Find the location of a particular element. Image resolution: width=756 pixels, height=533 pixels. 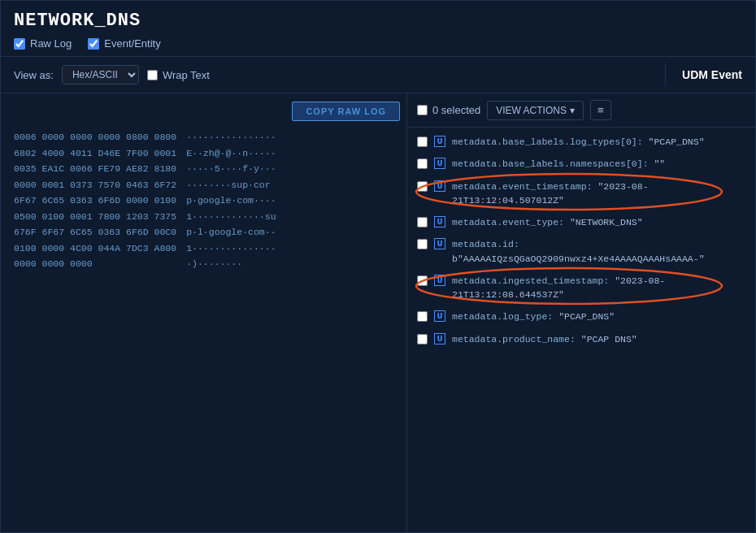

raw-log-label: Raw Log is located at coordinates (50, 44).